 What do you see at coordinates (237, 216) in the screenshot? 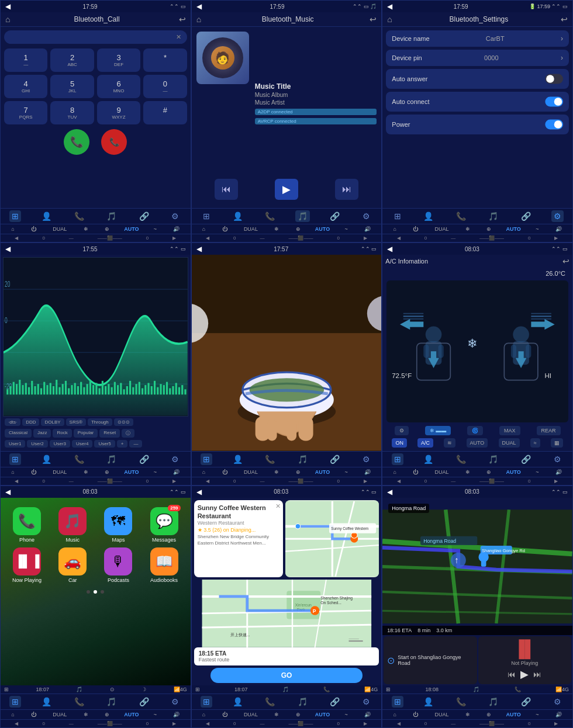
I see `nav-tab-contacts-2: 👤` at bounding box center [237, 216].